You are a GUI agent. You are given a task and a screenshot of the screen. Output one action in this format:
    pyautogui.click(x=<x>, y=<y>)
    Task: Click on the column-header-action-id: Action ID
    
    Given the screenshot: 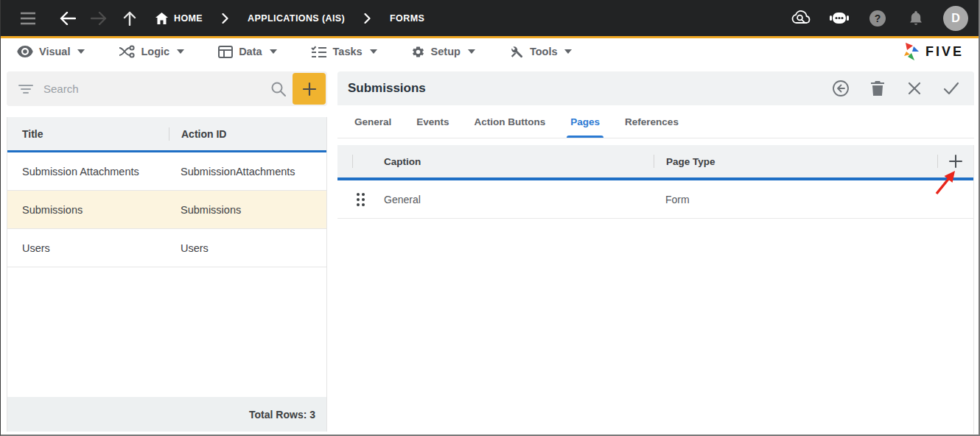 What is the action you would take?
    pyautogui.click(x=197, y=134)
    